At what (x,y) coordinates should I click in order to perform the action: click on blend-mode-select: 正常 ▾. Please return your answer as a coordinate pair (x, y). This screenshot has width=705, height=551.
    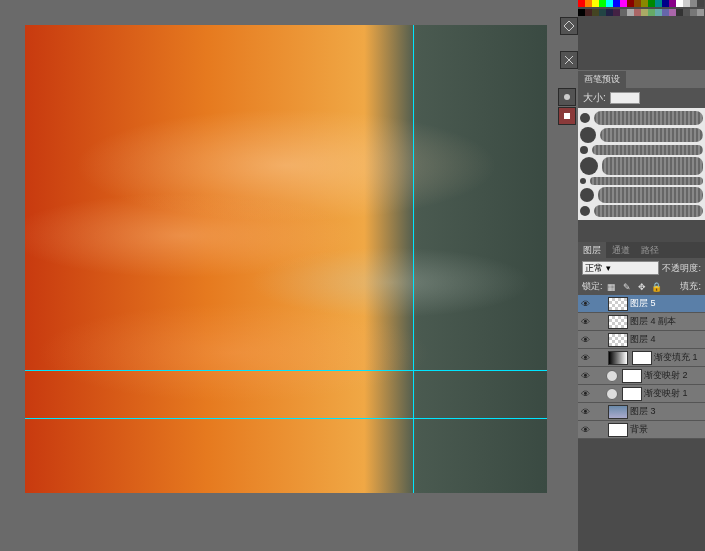
    Looking at the image, I should click on (620, 268).